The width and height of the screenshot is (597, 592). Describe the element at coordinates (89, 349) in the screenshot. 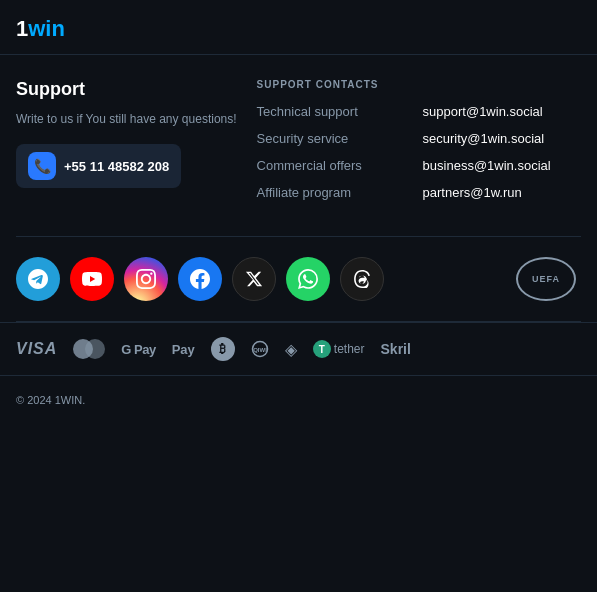

I see `mastercard-payment` at that location.